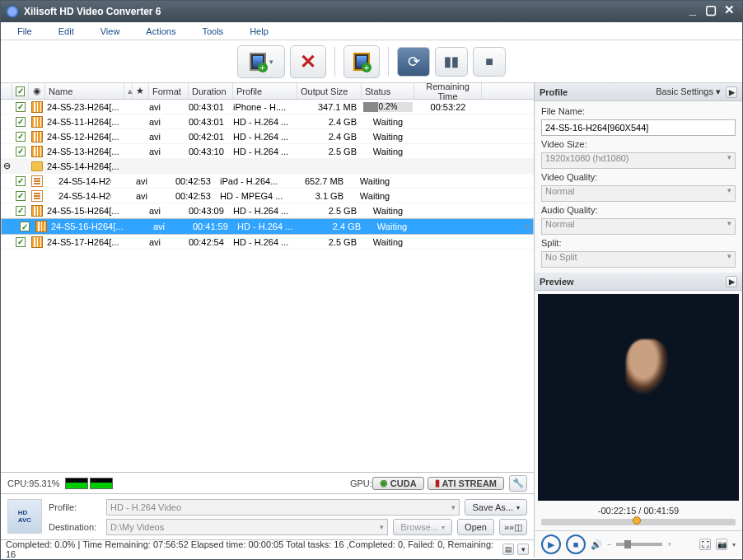 This screenshot has width=743, height=560. Describe the element at coordinates (639, 544) in the screenshot. I see `volume-slider` at that location.